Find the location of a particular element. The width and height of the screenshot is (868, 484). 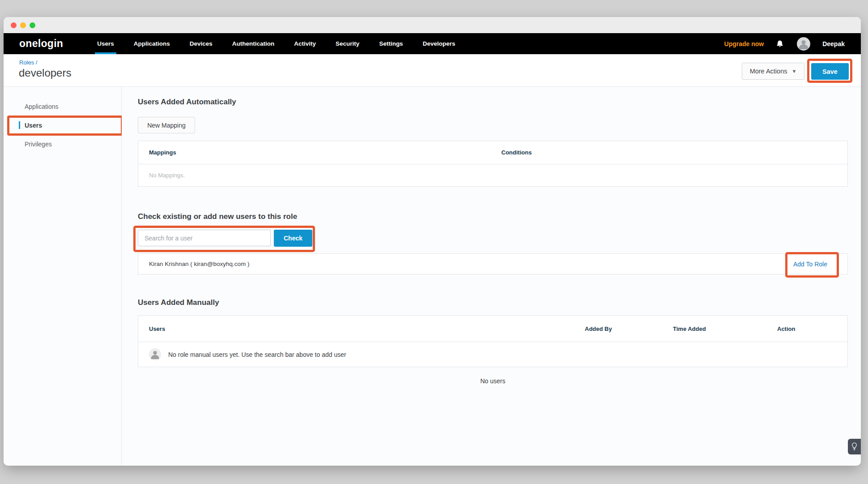

user-avatar is located at coordinates (804, 44).